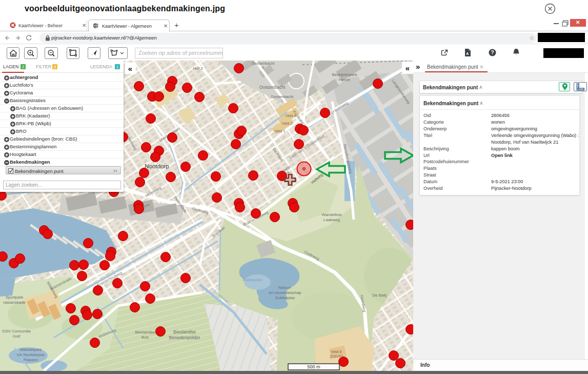  What do you see at coordinates (344, 80) in the screenshot?
I see `svg-text: Heron` at bounding box center [344, 80].